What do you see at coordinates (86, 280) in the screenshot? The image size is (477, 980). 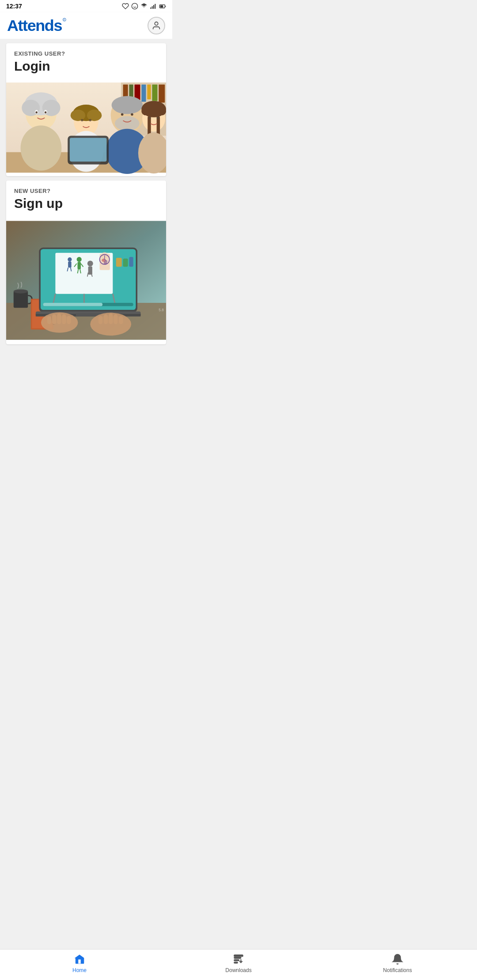 I see `signup-image: 5.8` at bounding box center [86, 280].